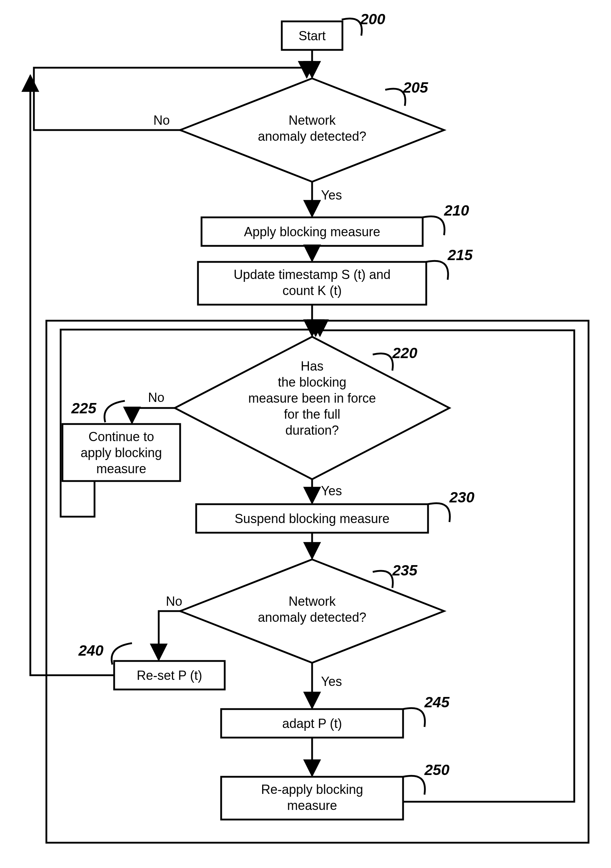 The height and width of the screenshot is (868, 611). Describe the element at coordinates (334, 30) in the screenshot. I see `node-start: Start 200` at that location.